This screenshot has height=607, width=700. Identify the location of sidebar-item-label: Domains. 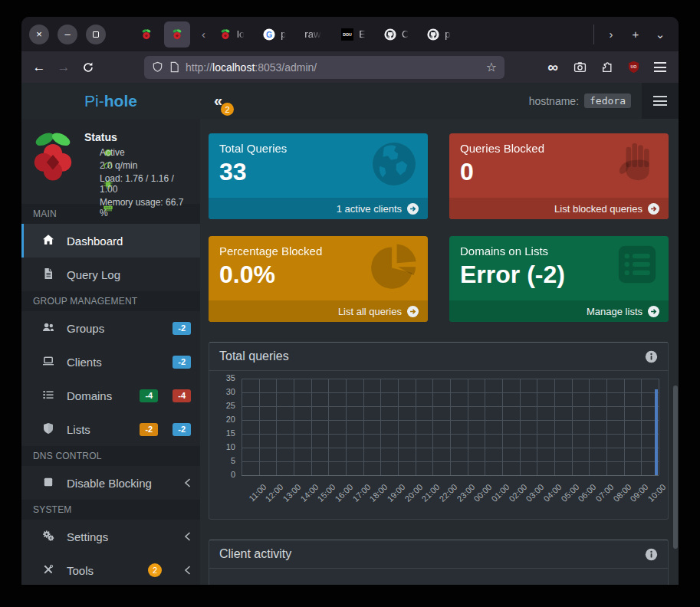
(96, 395).